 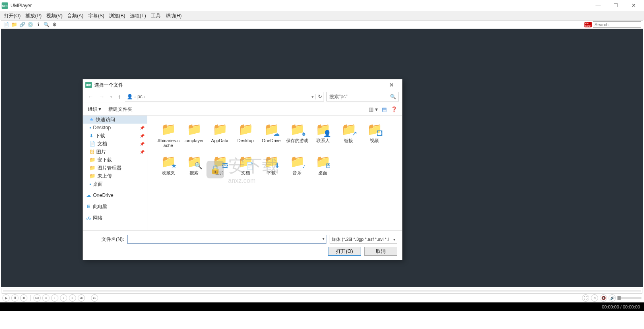 I want to click on organize-button: 组织 ▾, so click(x=94, y=110).